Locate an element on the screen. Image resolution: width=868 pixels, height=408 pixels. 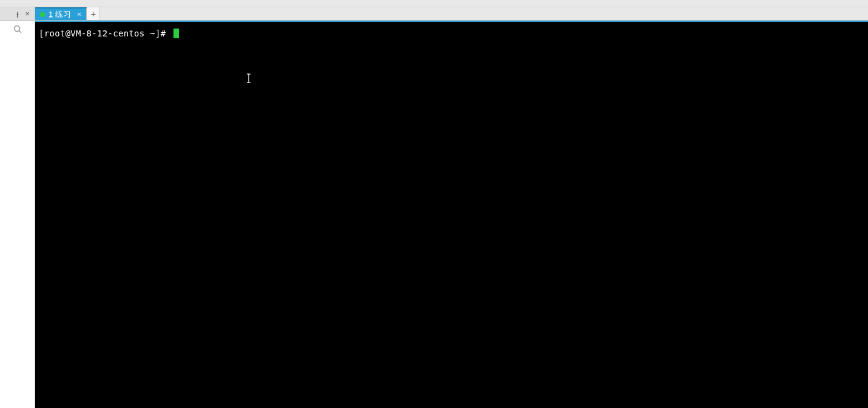
tab-session-1: 1 练习 × is located at coordinates (61, 13).